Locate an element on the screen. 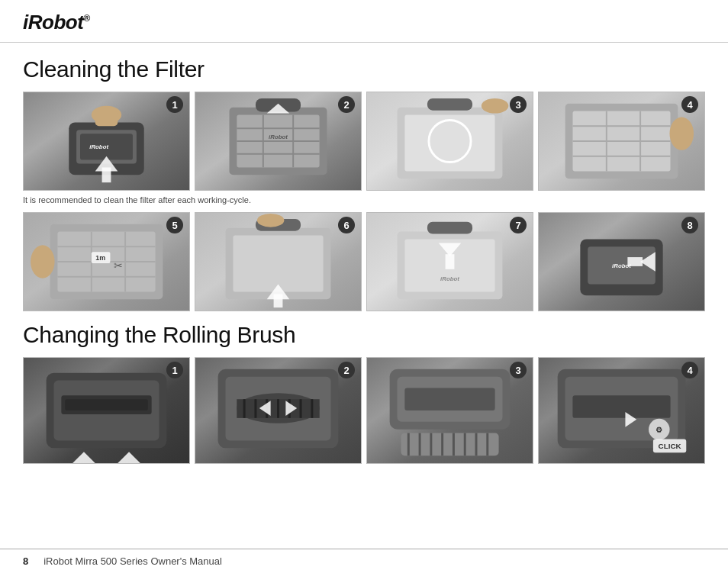 This screenshot has width=728, height=573. filter-img-2: iRobot is located at coordinates (278, 141).